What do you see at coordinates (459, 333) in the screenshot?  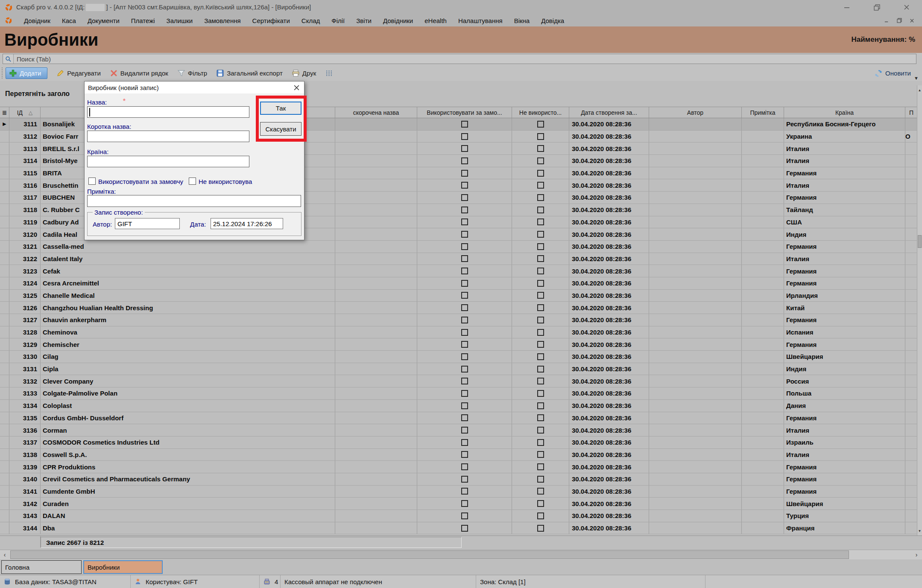 I see `table-row: 3128Cheminova30.04.2020 08:28:36Испания` at bounding box center [459, 333].